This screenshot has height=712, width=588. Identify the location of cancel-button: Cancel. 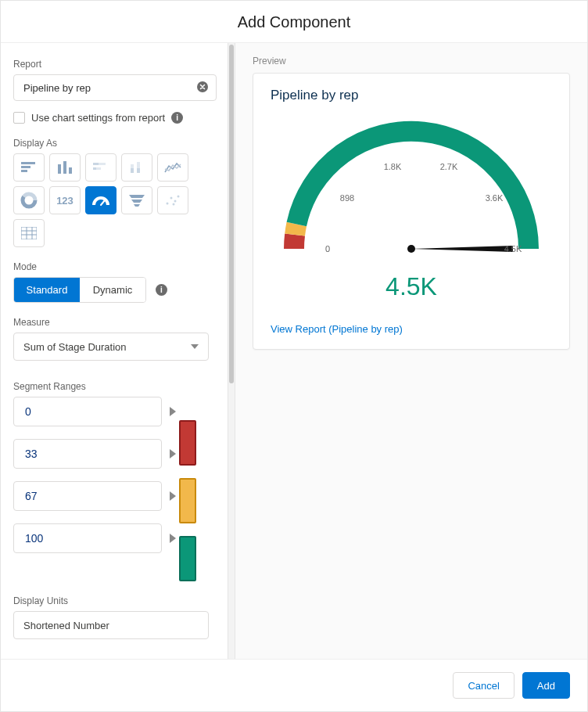
(483, 685).